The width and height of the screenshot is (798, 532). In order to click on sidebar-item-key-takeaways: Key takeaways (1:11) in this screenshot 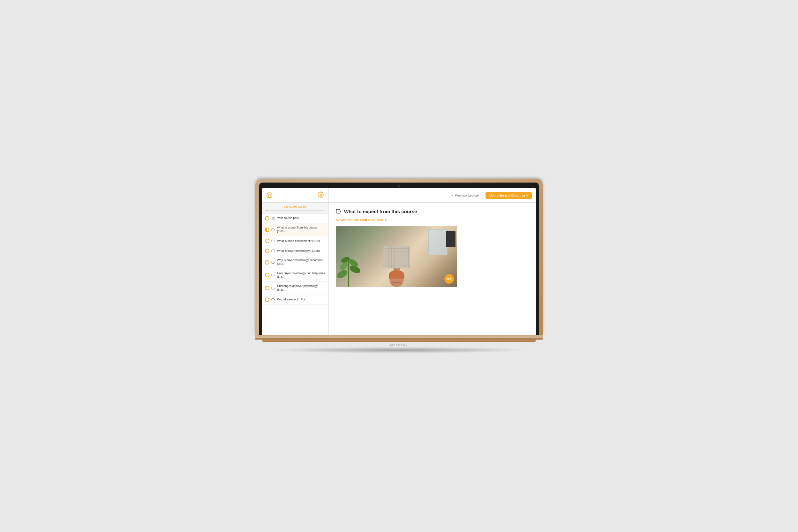, I will do `click(295, 300)`.